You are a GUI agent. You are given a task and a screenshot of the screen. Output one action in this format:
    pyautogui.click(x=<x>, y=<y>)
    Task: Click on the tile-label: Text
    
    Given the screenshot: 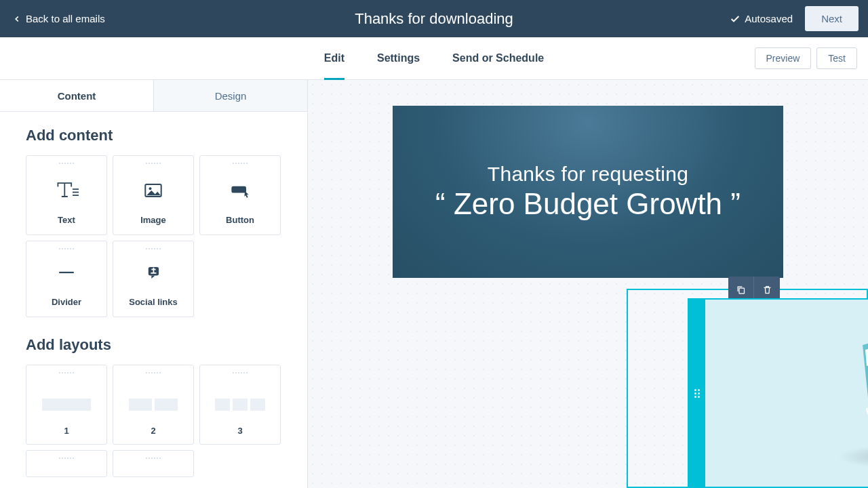 What is the action you would take?
    pyautogui.click(x=66, y=220)
    